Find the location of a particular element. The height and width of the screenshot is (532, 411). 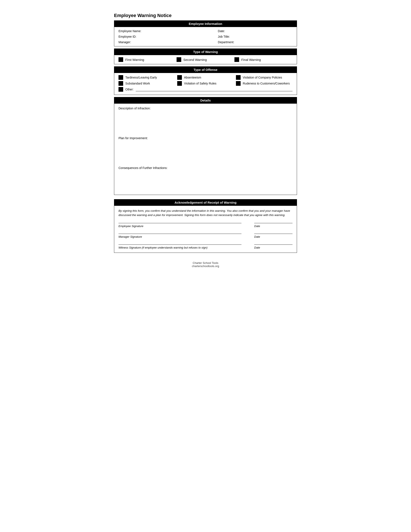

final-warning-checkbox is located at coordinates (237, 59).